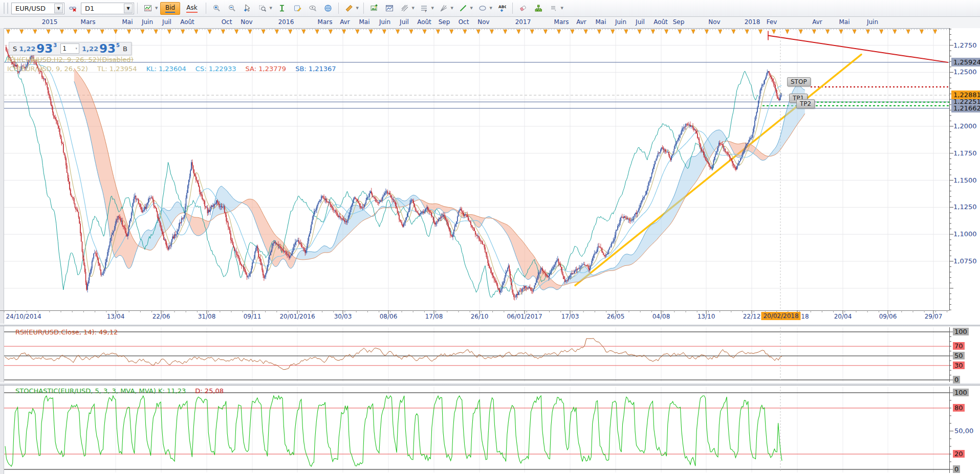 Image resolution: width=980 pixels, height=474 pixels. I want to click on date-label: 09/11, so click(253, 317).